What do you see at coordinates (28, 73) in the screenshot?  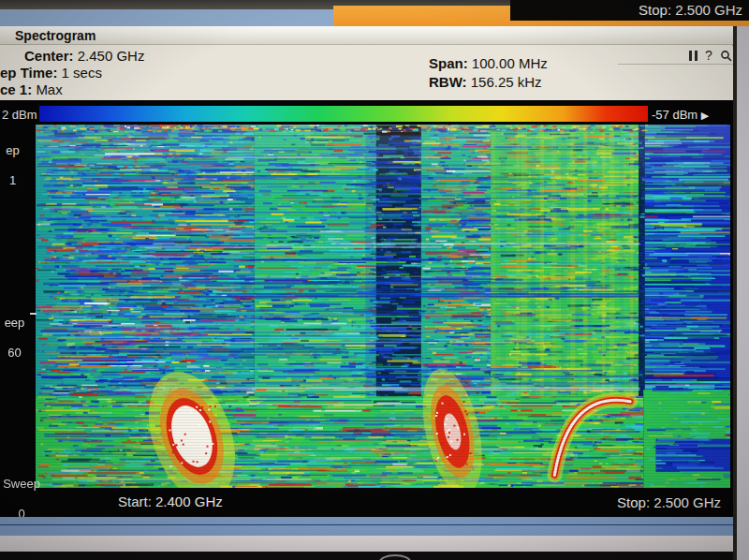 I see `sweep-time-label: ep Time:` at bounding box center [28, 73].